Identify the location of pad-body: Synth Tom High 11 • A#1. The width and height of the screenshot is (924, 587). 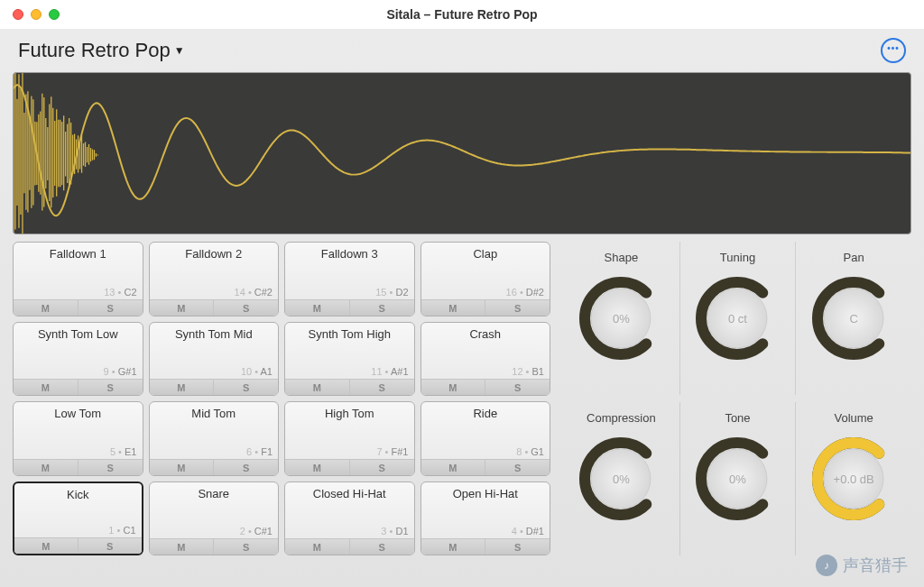
(350, 352).